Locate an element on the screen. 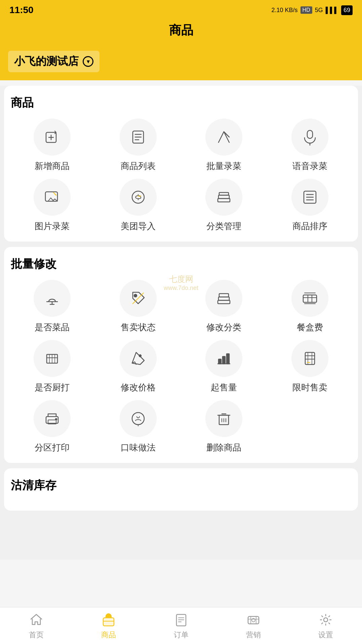 This screenshot has height=644, width=362. product-list-item: 商品列表 is located at coordinates (138, 145).